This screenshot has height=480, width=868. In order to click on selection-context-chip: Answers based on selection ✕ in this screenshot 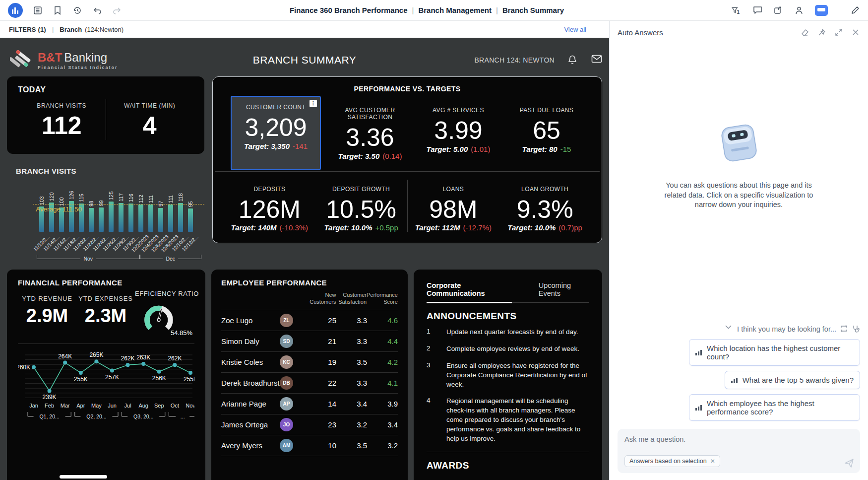, I will do `click(673, 461)`.